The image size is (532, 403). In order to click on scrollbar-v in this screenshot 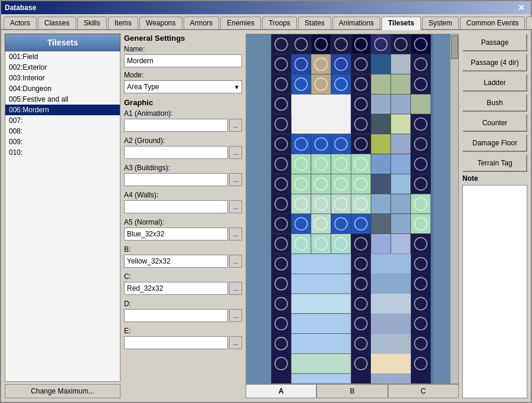, I will do `click(454, 209)`.